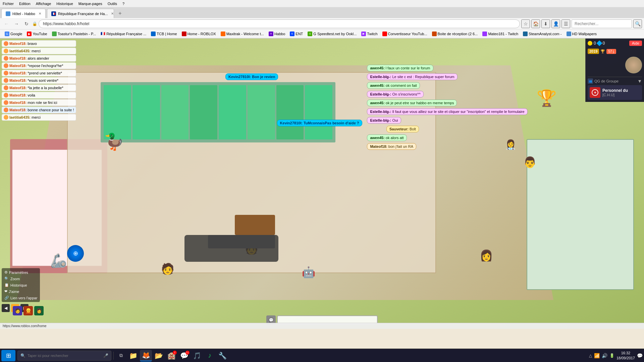 The width and height of the screenshot is (644, 362). What do you see at coordinates (18, 88) in the screenshot?
I see `user-mateof18-6: Mateof18:` at bounding box center [18, 88].